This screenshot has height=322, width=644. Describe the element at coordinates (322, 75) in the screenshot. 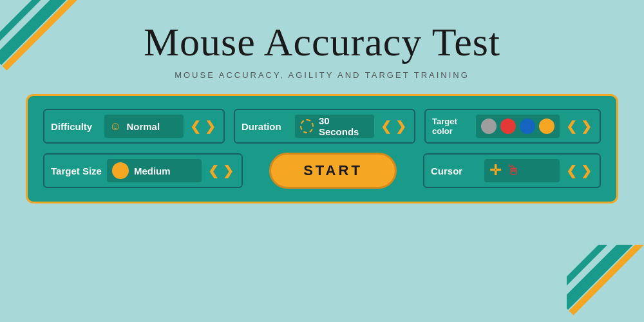

I see `page-subtitle: MOUSE ACCURACY, AGILITY AND TARGET TRAIN…` at that location.